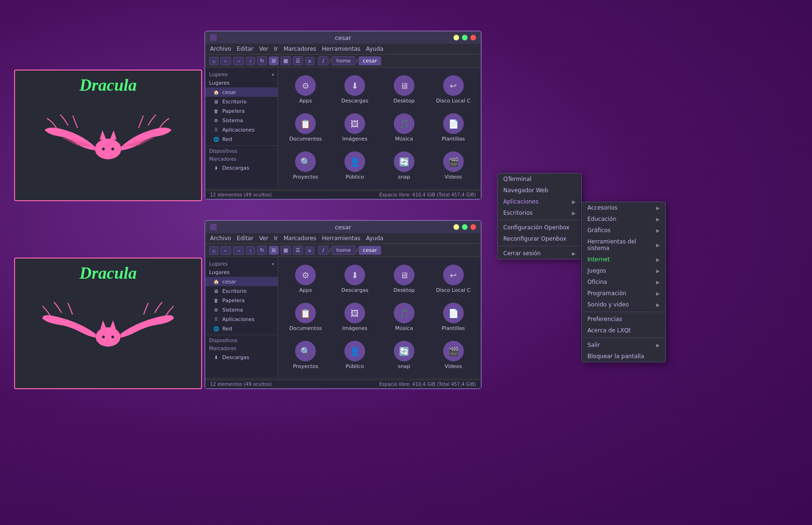 Image resolution: width=812 pixels, height=525 pixels. What do you see at coordinates (242, 92) in the screenshot?
I see `sidebar-cesar-top: 🏠 cesar` at bounding box center [242, 92].